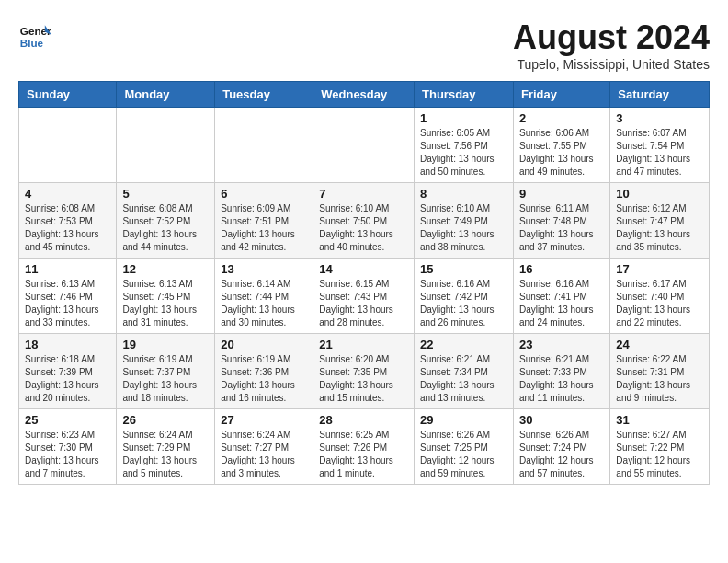 The height and width of the screenshot is (563, 728). Describe the element at coordinates (165, 372) in the screenshot. I see `calendar-cell: 19Sunrise: 6:19 AM Sunset: 7:37 PM Dayli…` at that location.